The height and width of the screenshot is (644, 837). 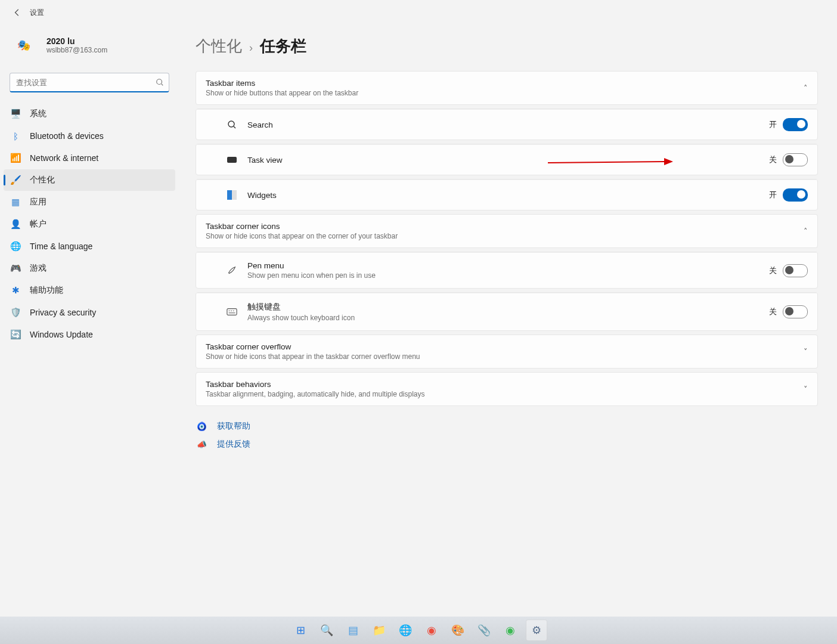 What do you see at coordinates (313, 357) in the screenshot?
I see `section-subtitle: Show or hide icons that appear in the ta…` at bounding box center [313, 357].